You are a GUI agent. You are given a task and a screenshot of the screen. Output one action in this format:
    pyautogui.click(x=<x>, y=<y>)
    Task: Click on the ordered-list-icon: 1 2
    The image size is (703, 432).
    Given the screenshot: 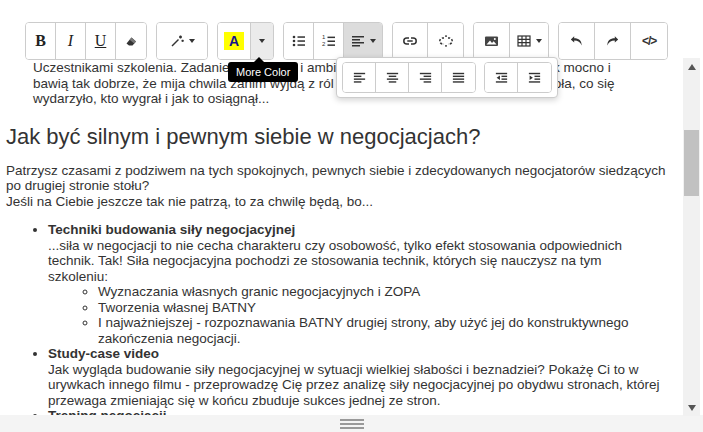 What is the action you would take?
    pyautogui.click(x=329, y=41)
    